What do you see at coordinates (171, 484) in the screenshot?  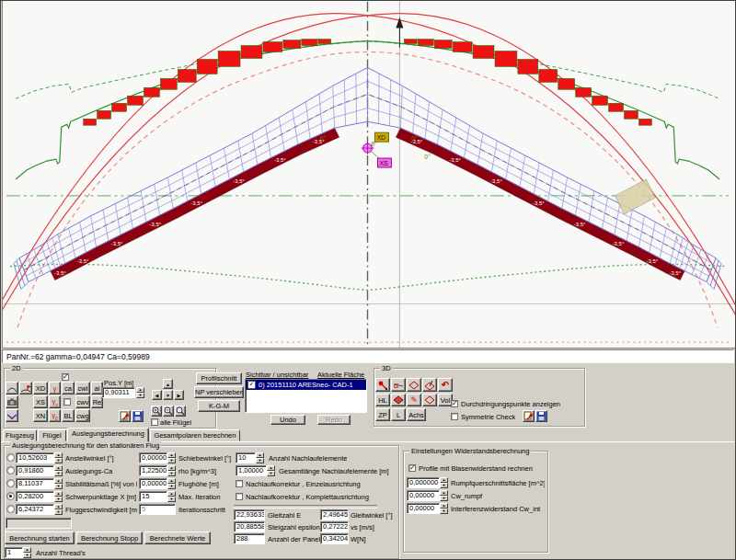 I see `flughoehe-spinner: ▲▼` at bounding box center [171, 484].